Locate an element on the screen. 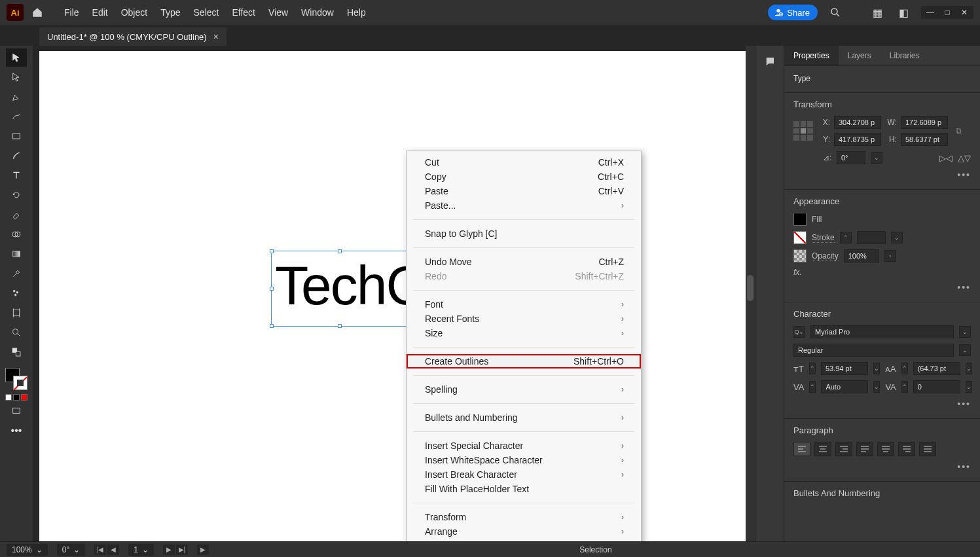 This screenshot has height=557, width=980. menu-select: Select is located at coordinates (207, 12).